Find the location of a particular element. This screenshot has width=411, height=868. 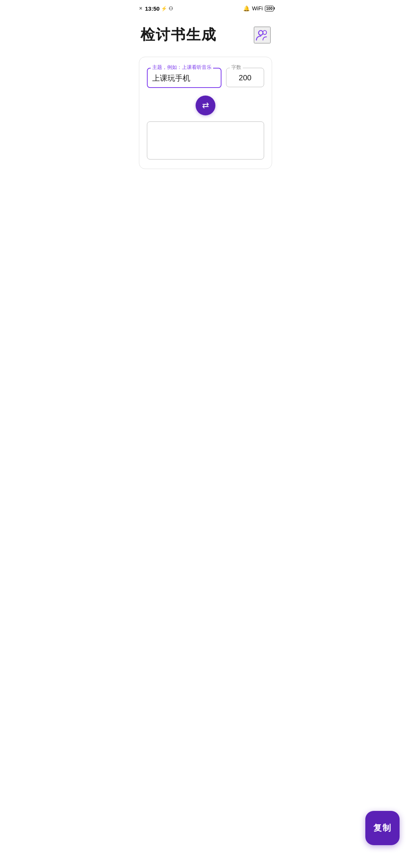

wifi-icon: WiFi is located at coordinates (257, 8).